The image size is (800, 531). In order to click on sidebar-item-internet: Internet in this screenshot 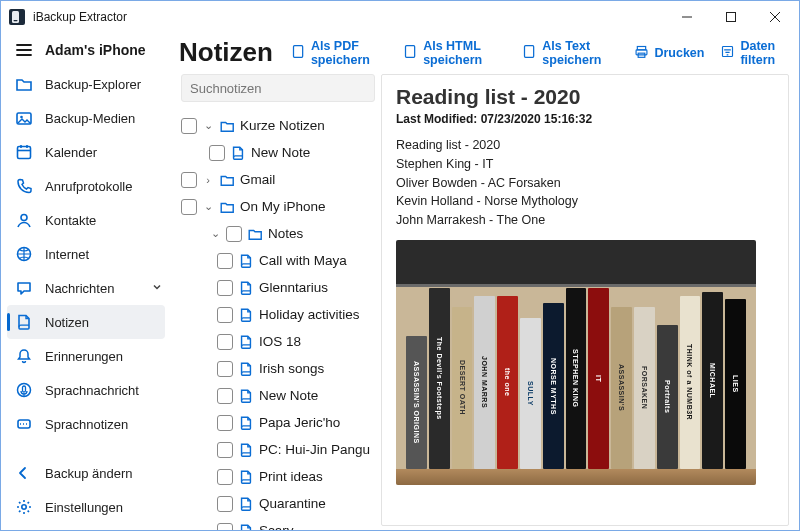, I will do `click(86, 254)`.